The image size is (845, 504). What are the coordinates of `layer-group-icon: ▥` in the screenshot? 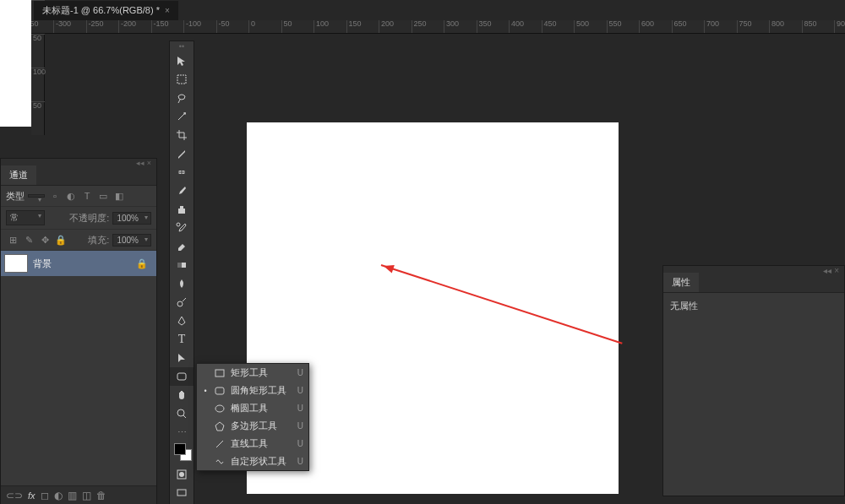 It's located at (73, 496).